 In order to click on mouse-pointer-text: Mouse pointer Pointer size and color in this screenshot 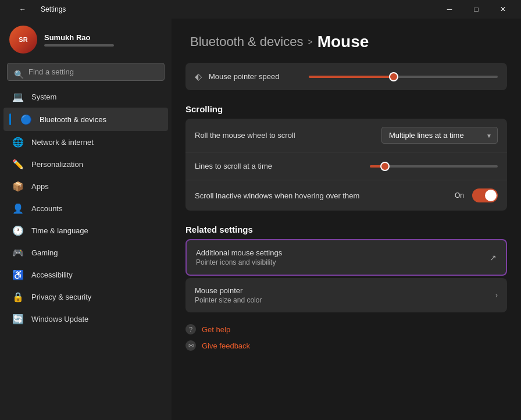, I will do `click(228, 296)`.